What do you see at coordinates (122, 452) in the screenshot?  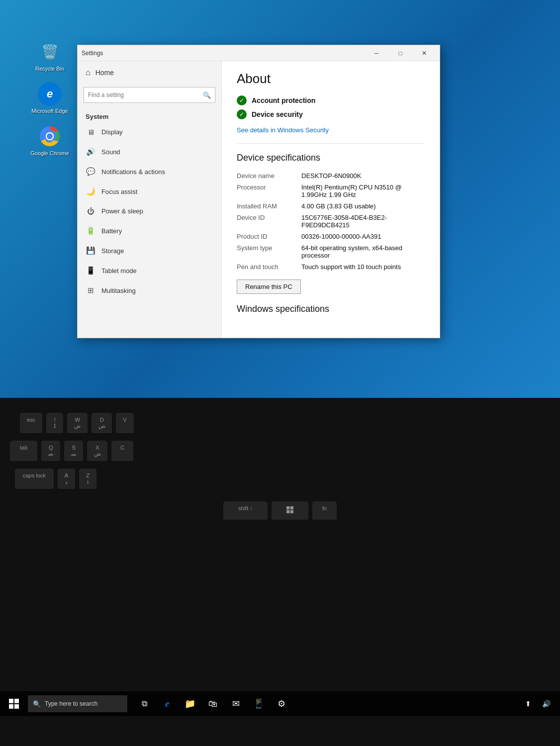 I see `key-c: C` at bounding box center [122, 452].